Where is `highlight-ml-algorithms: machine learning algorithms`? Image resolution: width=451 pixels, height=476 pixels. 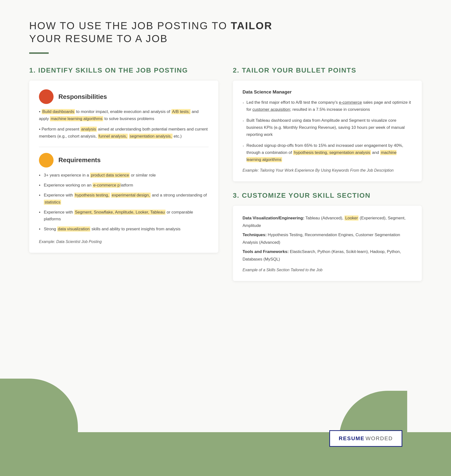 highlight-ml-algorithms: machine learning algorithms is located at coordinates (76, 119).